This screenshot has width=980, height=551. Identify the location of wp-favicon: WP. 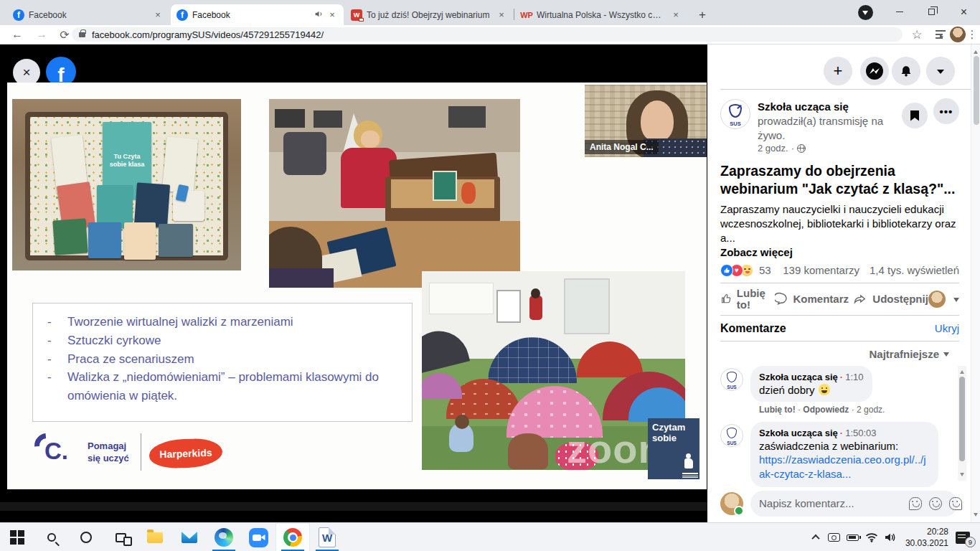
(527, 15).